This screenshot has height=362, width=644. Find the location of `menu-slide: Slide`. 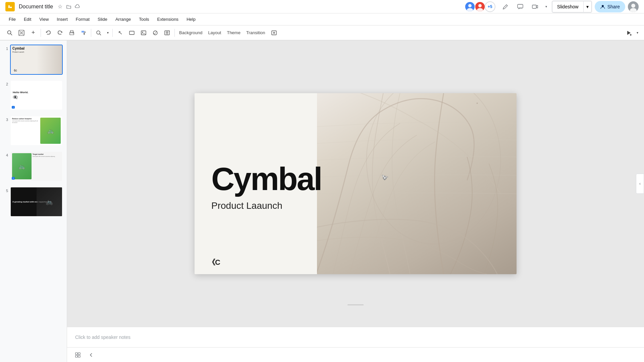

menu-slide: Slide is located at coordinates (103, 19).